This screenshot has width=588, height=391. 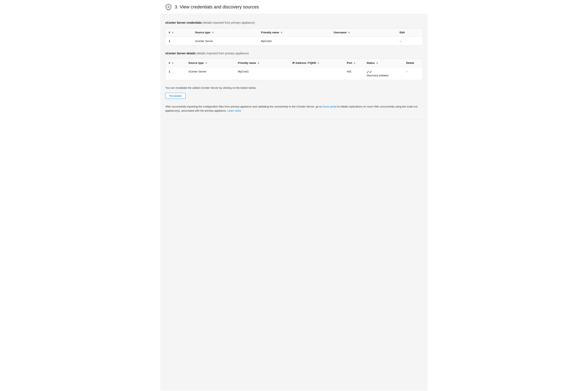 What do you see at coordinates (294, 120) in the screenshot?
I see `bottom-divider` at bounding box center [294, 120].